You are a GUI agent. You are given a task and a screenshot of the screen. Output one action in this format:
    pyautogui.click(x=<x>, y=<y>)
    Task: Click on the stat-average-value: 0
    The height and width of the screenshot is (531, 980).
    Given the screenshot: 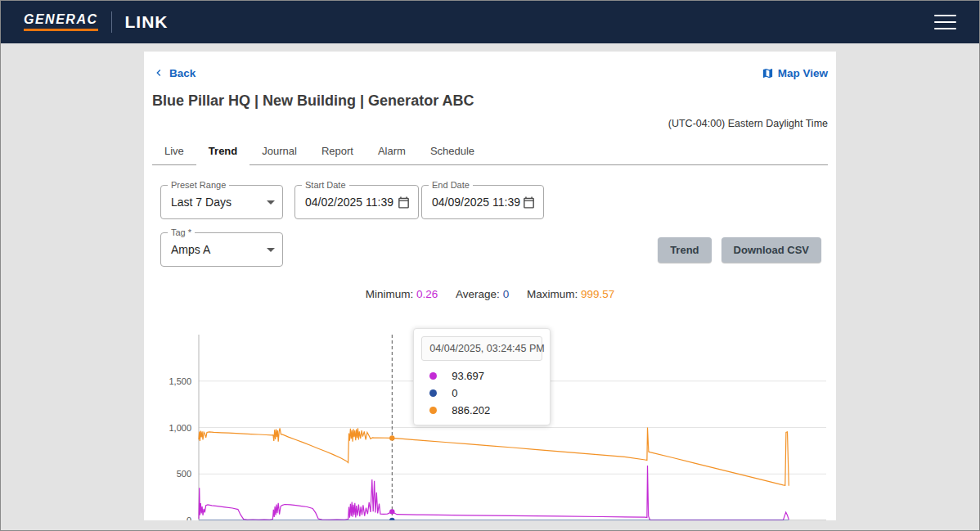 What is the action you would take?
    pyautogui.click(x=506, y=295)
    